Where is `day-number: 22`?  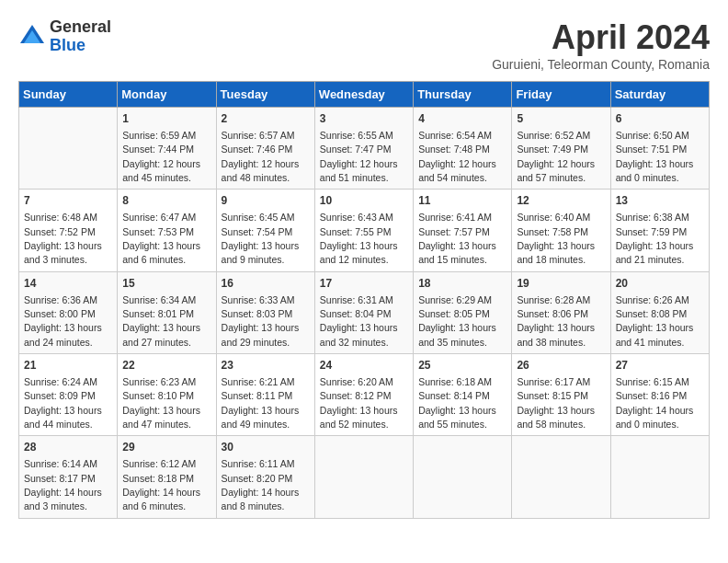 day-number: 22 is located at coordinates (166, 366).